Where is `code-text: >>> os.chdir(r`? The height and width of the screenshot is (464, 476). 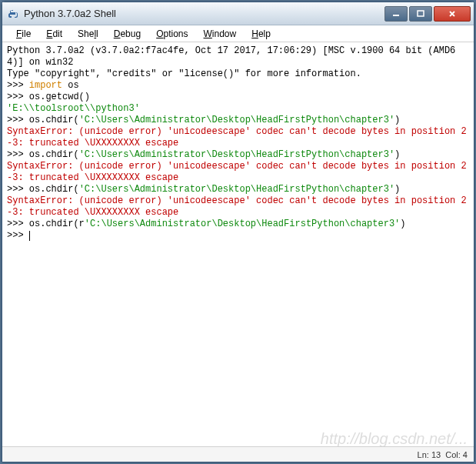
code-text: >>> os.chdir(r is located at coordinates (46, 224).